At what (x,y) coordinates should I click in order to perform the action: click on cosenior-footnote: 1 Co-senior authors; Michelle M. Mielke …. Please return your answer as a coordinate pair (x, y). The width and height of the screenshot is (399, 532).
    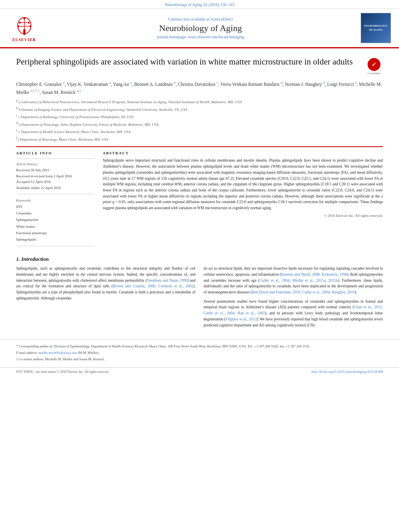
    Looking at the image, I should click on (200, 360).